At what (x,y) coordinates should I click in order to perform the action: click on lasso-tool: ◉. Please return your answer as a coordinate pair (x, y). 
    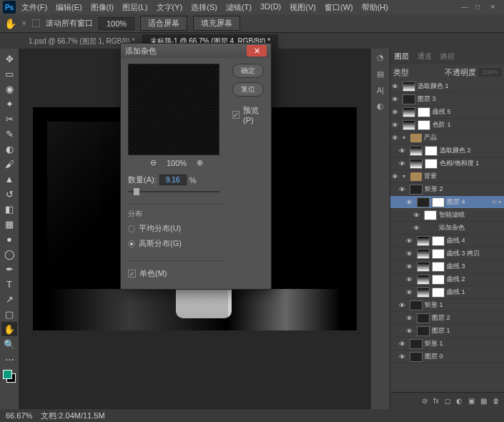
    Looking at the image, I should click on (9, 89).